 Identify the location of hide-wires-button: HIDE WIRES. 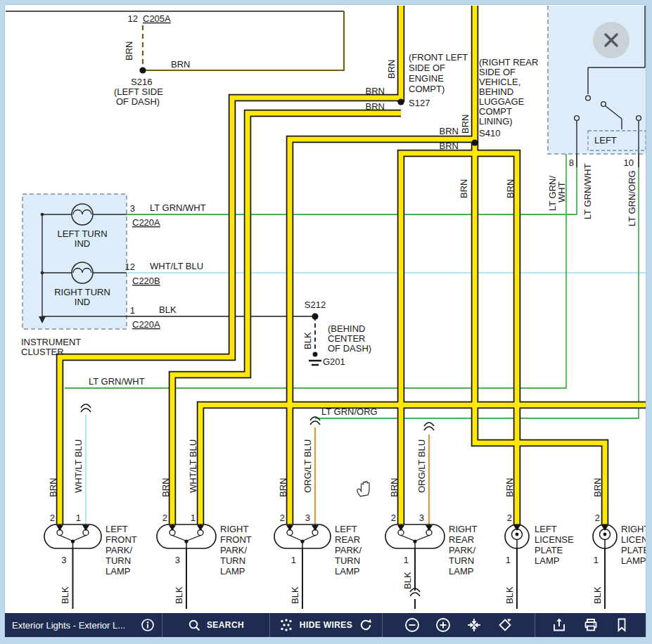
(326, 625).